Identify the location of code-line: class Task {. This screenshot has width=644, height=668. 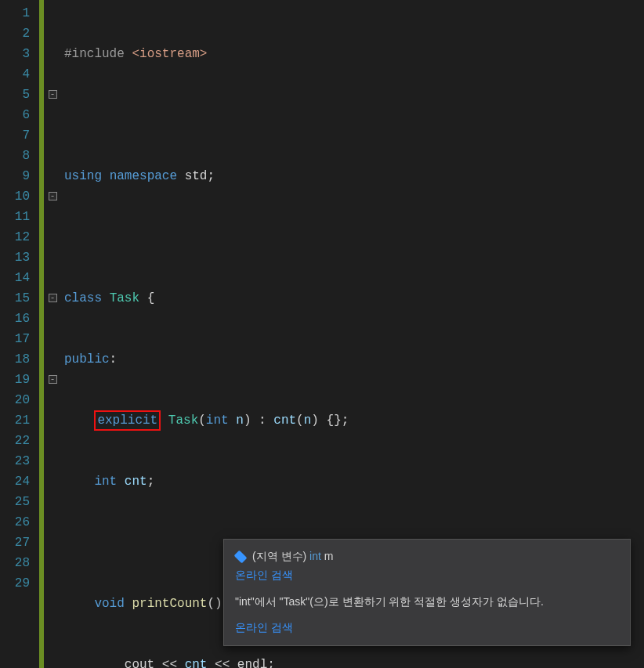
(354, 298).